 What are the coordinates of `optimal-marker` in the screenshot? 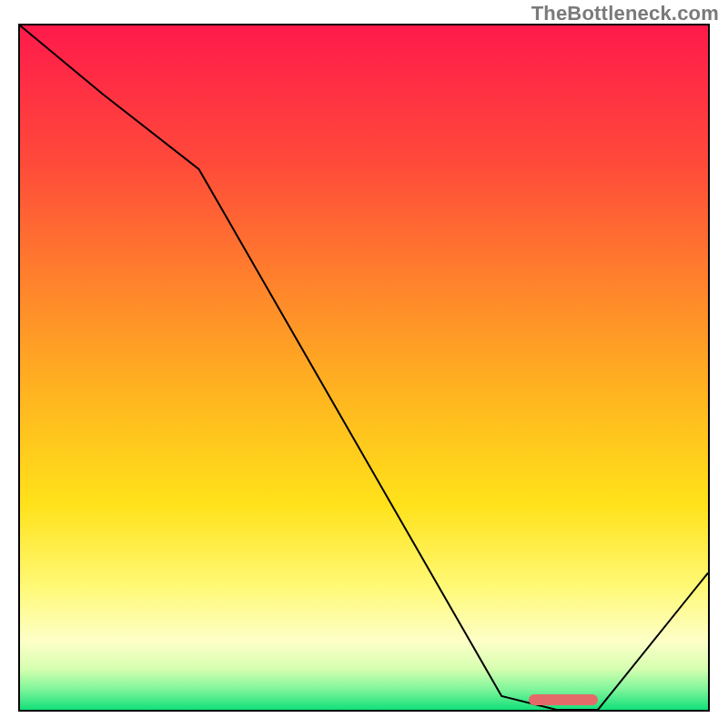 It's located at (563, 700).